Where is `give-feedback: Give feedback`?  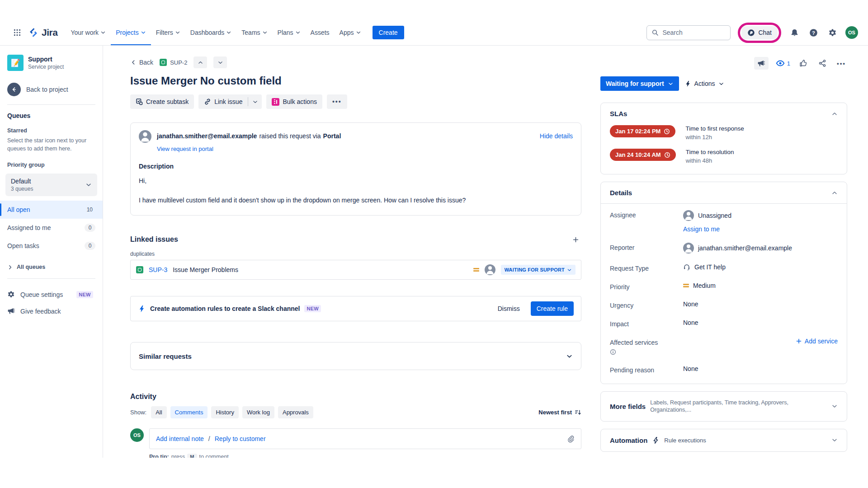
give-feedback: Give feedback is located at coordinates (52, 311).